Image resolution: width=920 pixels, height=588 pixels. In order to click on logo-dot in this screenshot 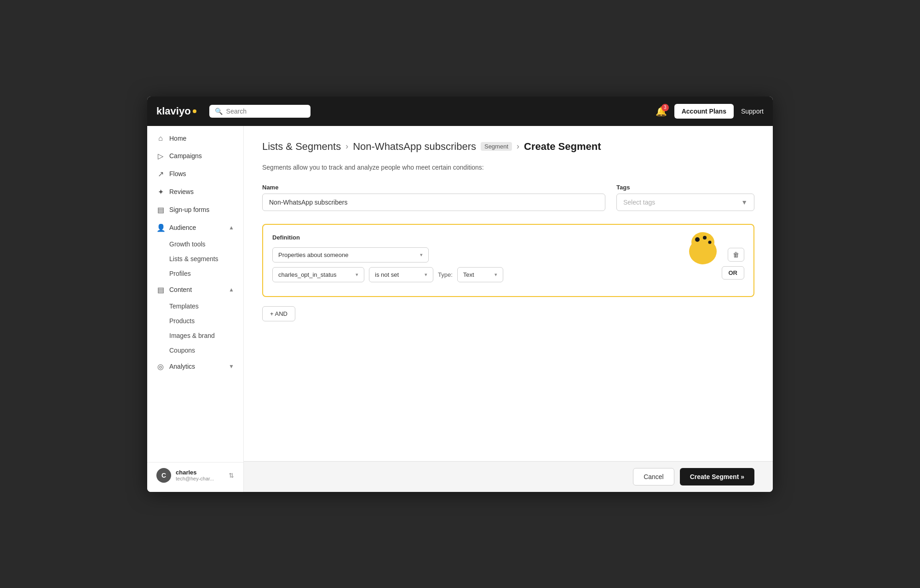, I will do `click(195, 111)`.